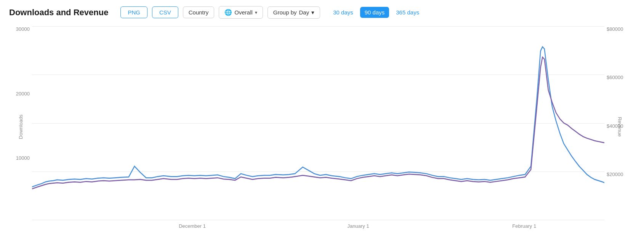 The height and width of the screenshot is (235, 644). What do you see at coordinates (318, 220) in the screenshot?
I see `grid-line-bottom` at bounding box center [318, 220].